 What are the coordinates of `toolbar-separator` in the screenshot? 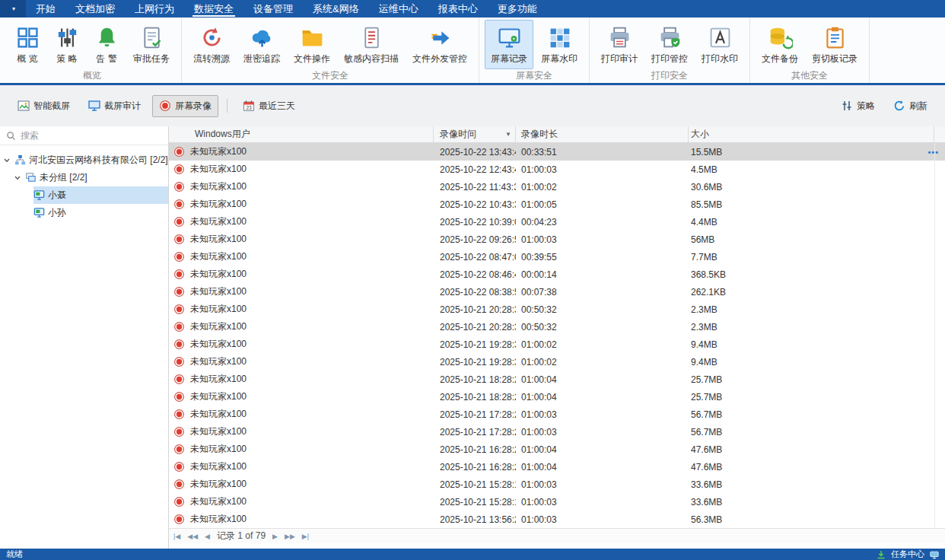 It's located at (227, 106).